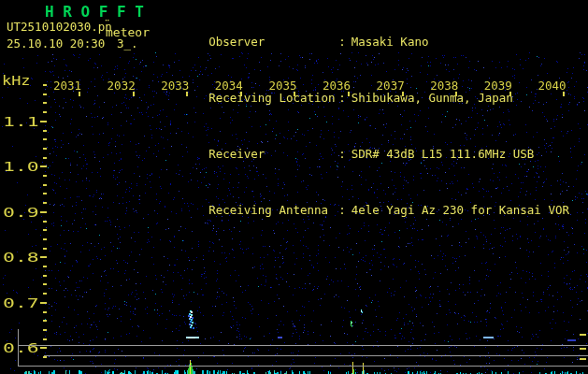 Image resolution: width=588 pixels, height=374 pixels. Describe the element at coordinates (338, 86) in the screenshot. I see `x-axis-label: 2036` at that location.